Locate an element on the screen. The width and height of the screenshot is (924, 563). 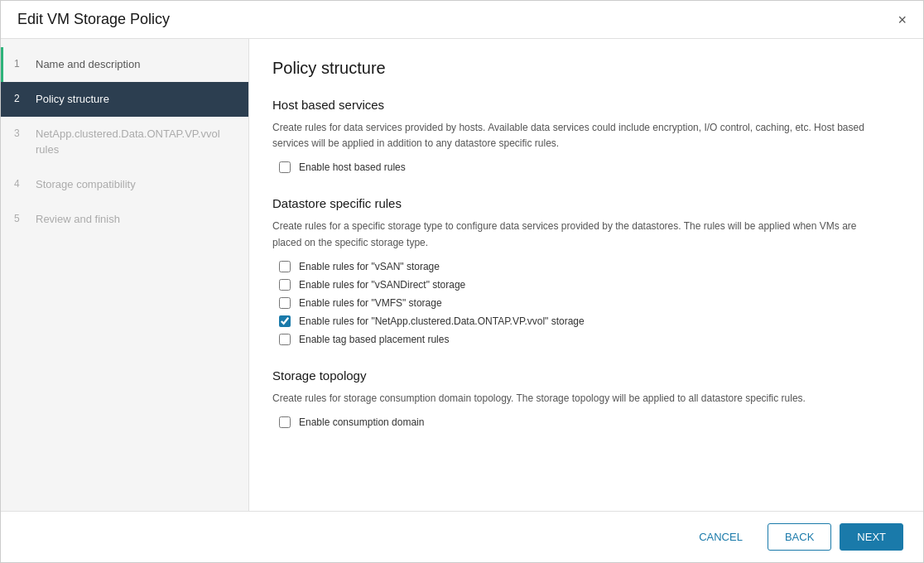
enable-vsan-rules-checkbox is located at coordinates (285, 267).